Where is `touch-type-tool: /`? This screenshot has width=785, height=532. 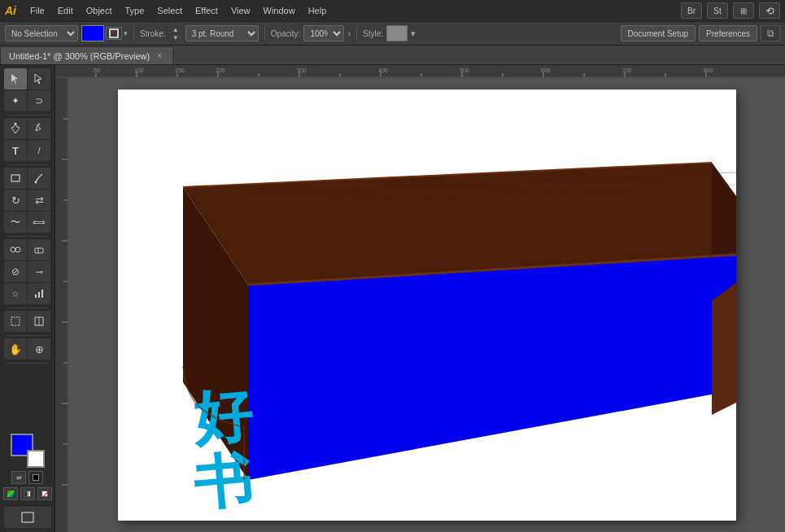
touch-type-tool: / is located at coordinates (39, 150).